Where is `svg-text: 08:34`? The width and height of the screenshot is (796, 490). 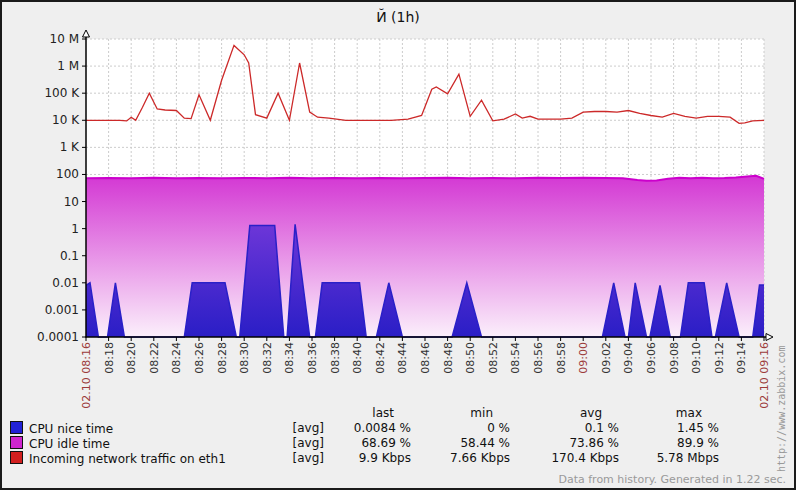
svg-text: 08:34 is located at coordinates (290, 358).